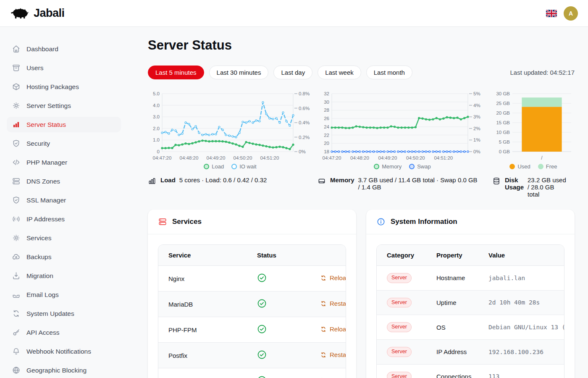  What do you see at coordinates (43, 333) in the screenshot?
I see `sidebar-item-label: API Access` at bounding box center [43, 333].